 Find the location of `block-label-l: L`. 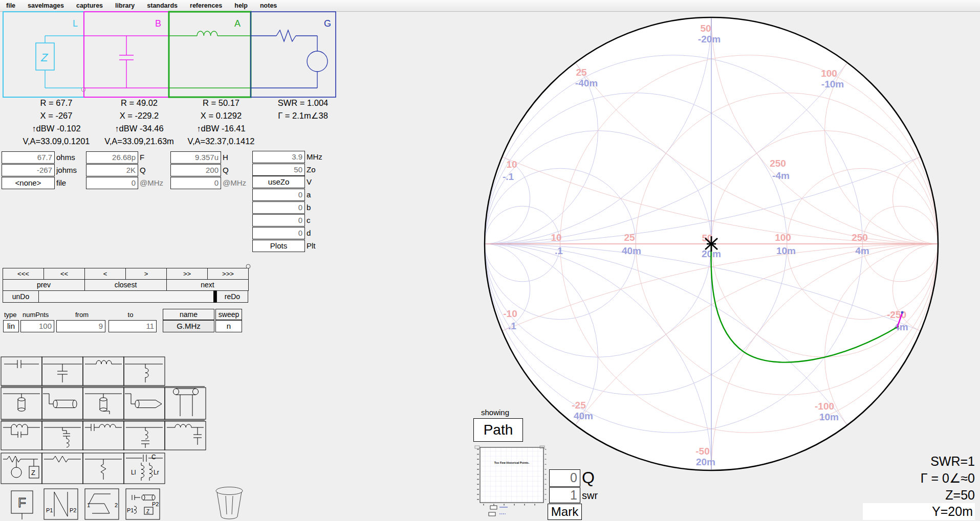

block-label-l: L is located at coordinates (75, 24).